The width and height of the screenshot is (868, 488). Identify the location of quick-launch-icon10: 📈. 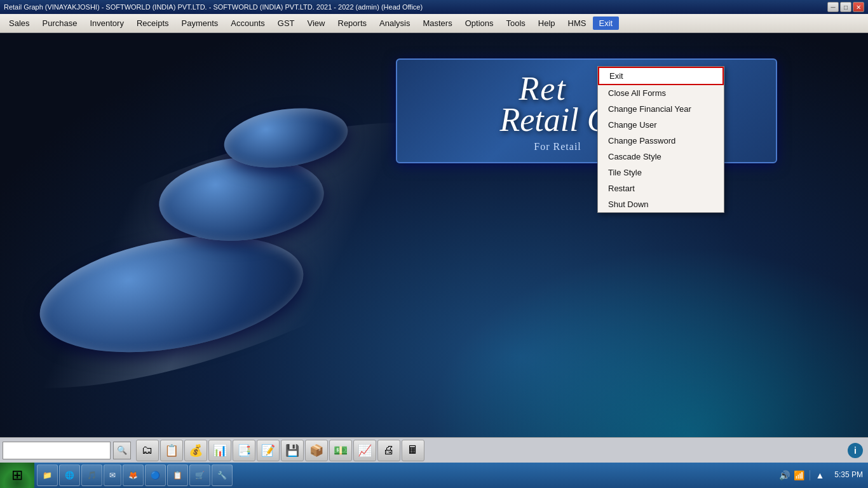
(365, 451).